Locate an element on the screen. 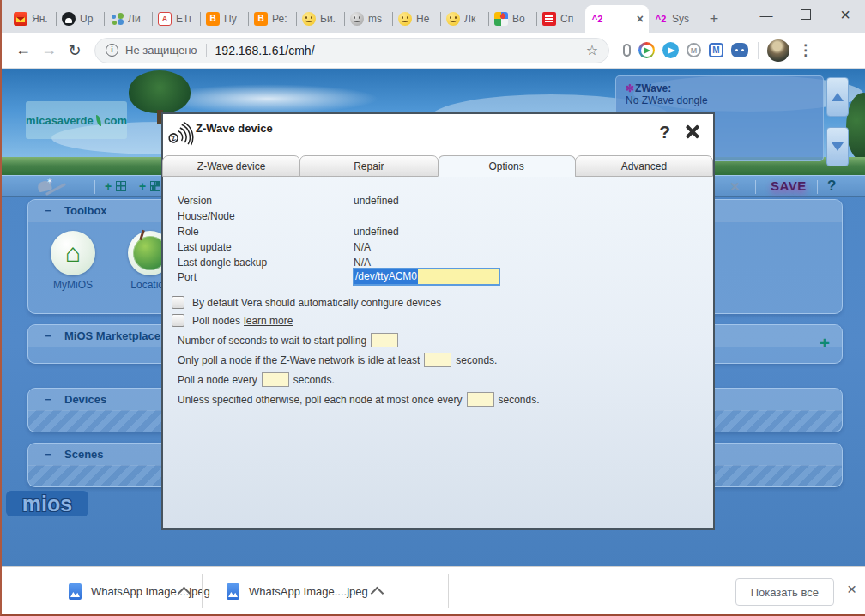  telegram-icon is located at coordinates (671, 50).